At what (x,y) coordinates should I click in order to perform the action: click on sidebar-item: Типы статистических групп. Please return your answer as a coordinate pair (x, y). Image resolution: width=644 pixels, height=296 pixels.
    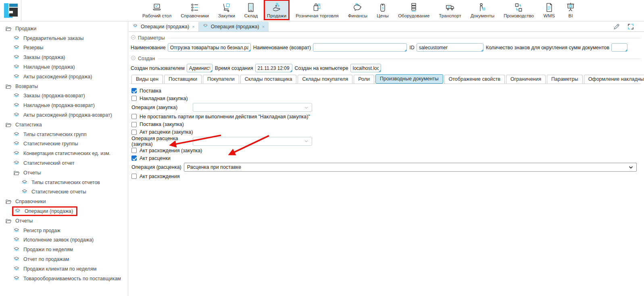
    Looking at the image, I should click on (64, 134).